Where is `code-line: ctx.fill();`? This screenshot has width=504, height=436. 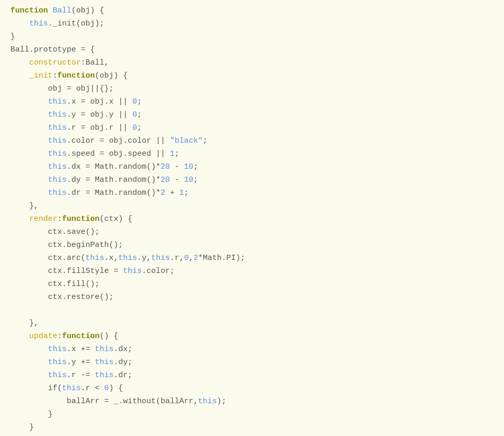 code-line: ctx.fill(); is located at coordinates (252, 284).